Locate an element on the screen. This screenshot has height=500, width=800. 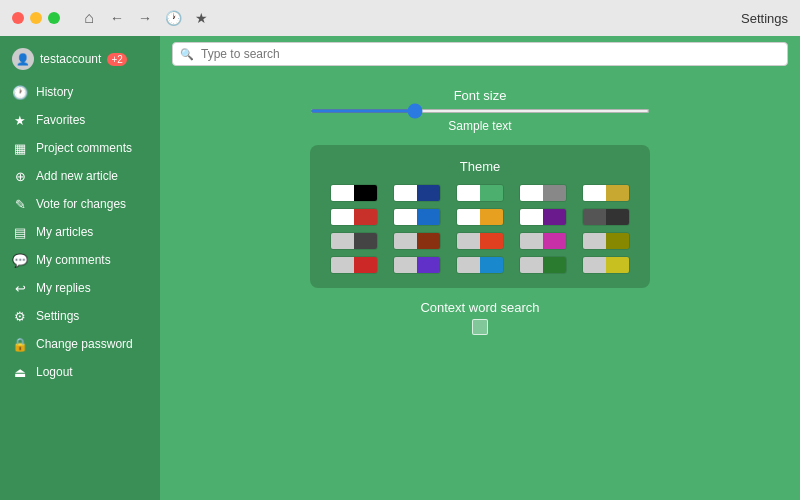
sidebar-item-change-password: 🔒 Change password is located at coordinates (80, 344).